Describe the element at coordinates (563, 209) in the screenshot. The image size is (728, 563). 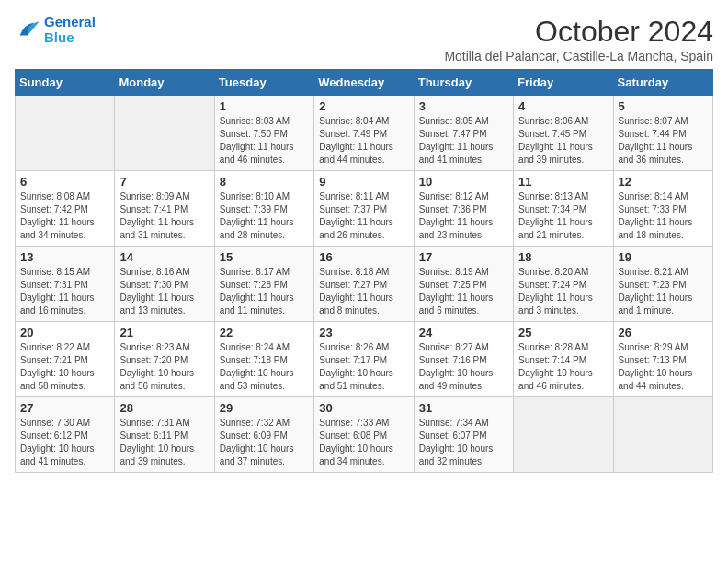
I see `calendar-day-cell: 11 Sunrise: 8:13 AMSunset: 7:34 PMDaylig…` at that location.